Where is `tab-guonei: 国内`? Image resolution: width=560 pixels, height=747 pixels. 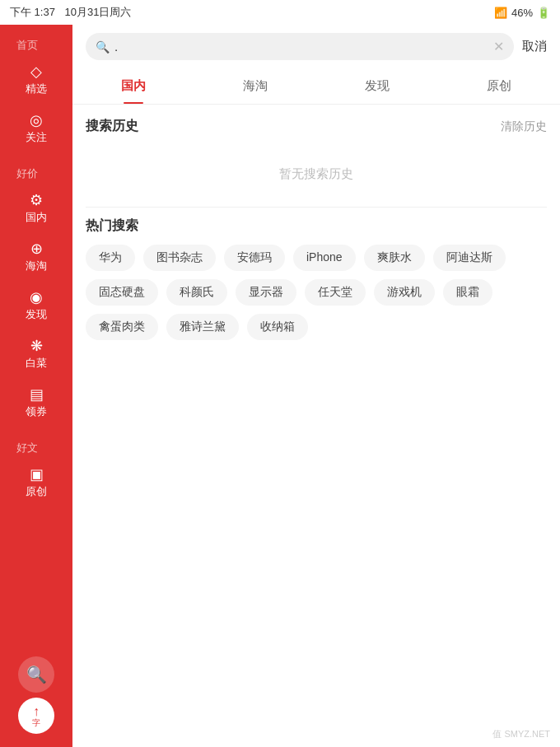 tab-guonei: 国内 is located at coordinates (133, 86).